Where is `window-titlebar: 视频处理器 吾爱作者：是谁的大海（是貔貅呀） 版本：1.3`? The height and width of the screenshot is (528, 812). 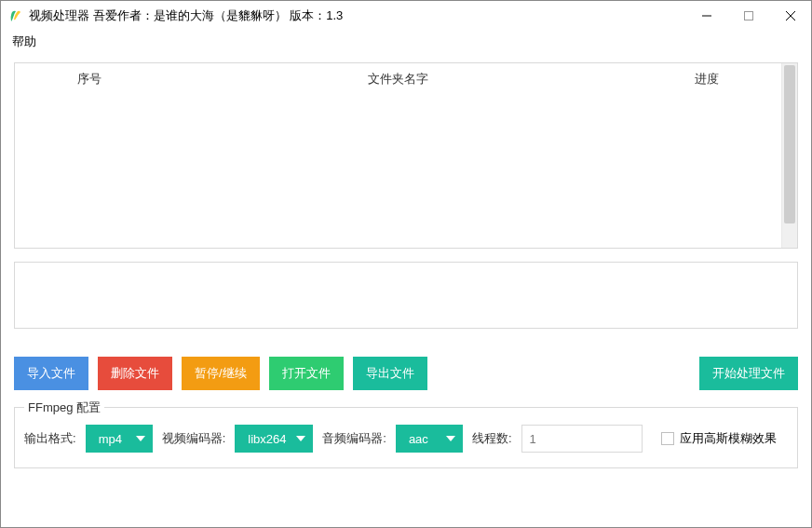
window-titlebar: 视频处理器 吾爱作者：是谁的大海（是貔貅呀） 版本：1.3 is located at coordinates (406, 16).